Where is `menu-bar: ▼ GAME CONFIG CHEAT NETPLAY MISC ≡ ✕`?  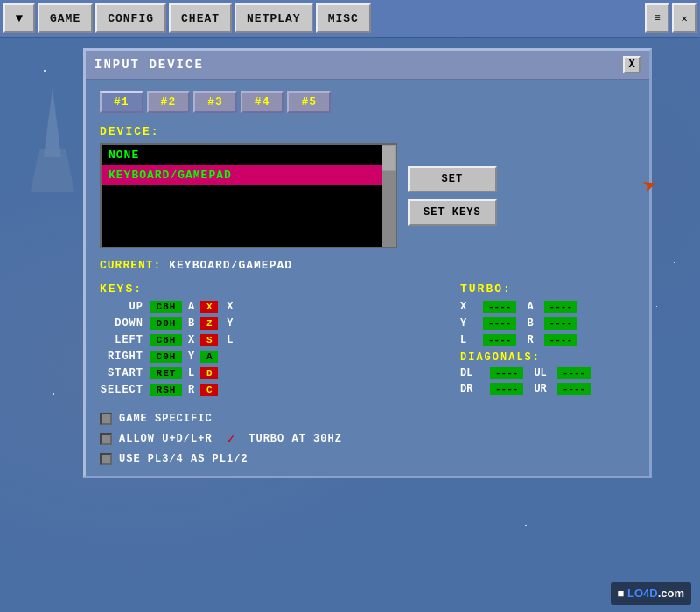
menu-bar: ▼ GAME CONFIG CHEAT NETPLAY MISC ≡ ✕ is located at coordinates (350, 19).